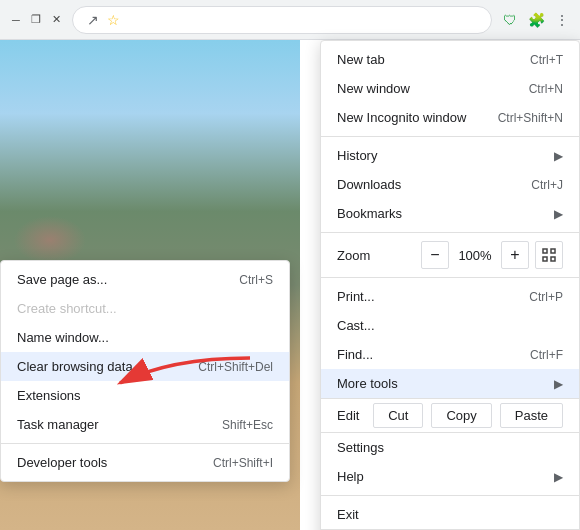 This screenshot has height=530, width=580. What do you see at coordinates (450, 496) in the screenshot?
I see `menu-sep-exit` at bounding box center [450, 496].